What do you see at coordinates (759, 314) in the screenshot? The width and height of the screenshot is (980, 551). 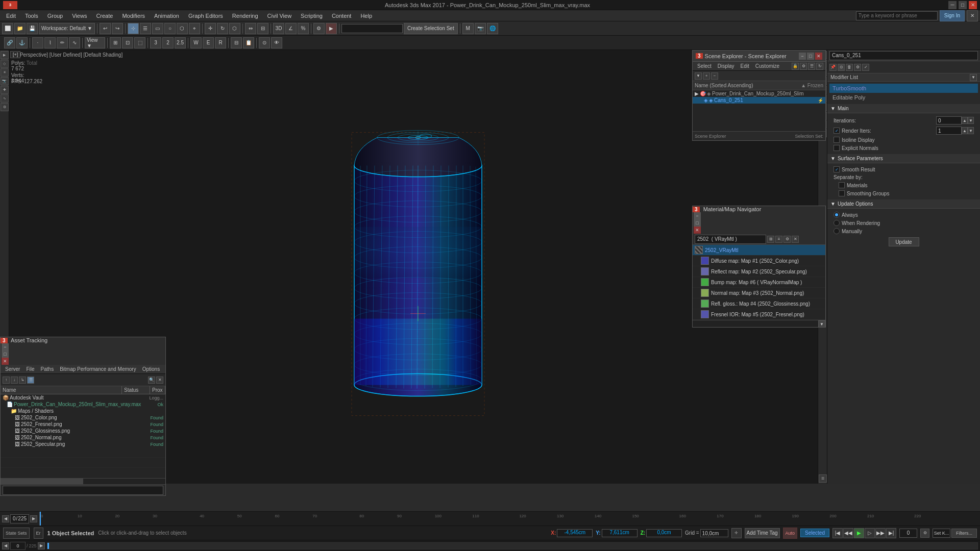 I see `map-fresnel-item: Fresnel IOR: Map #5 (2502_Fresnel.png)` at bounding box center [759, 314].